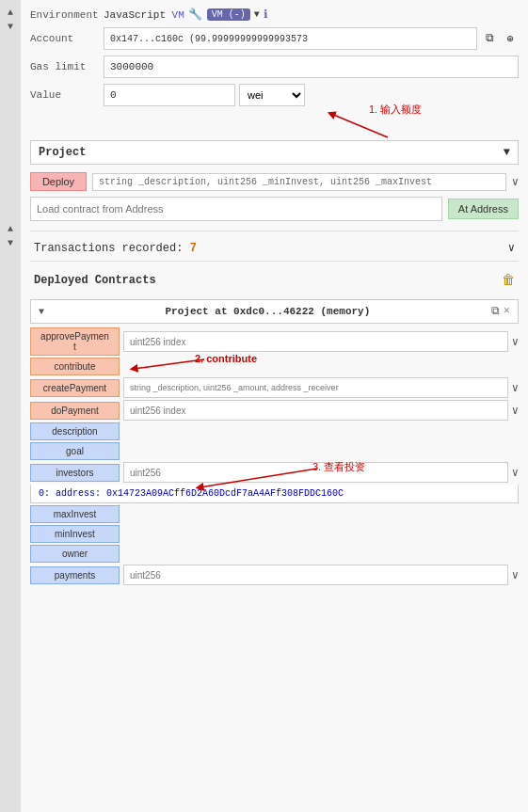  I want to click on annotation1-text: 1. 输入额度, so click(395, 109).